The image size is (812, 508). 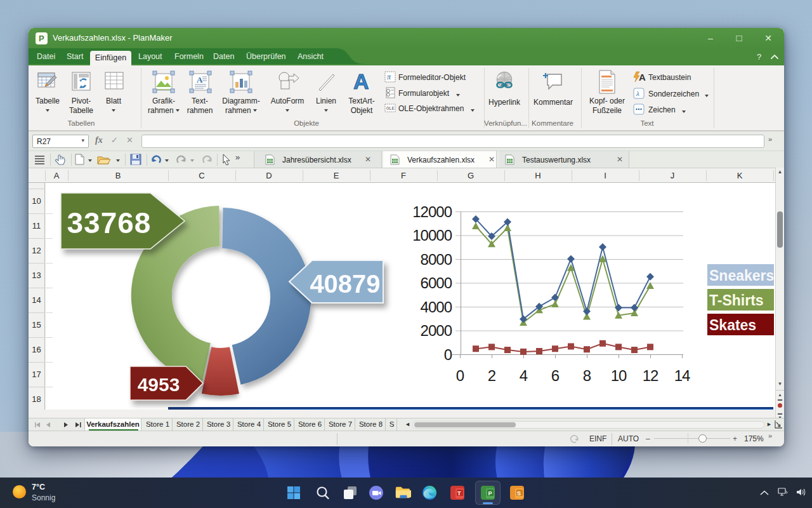 What do you see at coordinates (436, 330) in the screenshot?
I see `svg-text: 2000` at bounding box center [436, 330].